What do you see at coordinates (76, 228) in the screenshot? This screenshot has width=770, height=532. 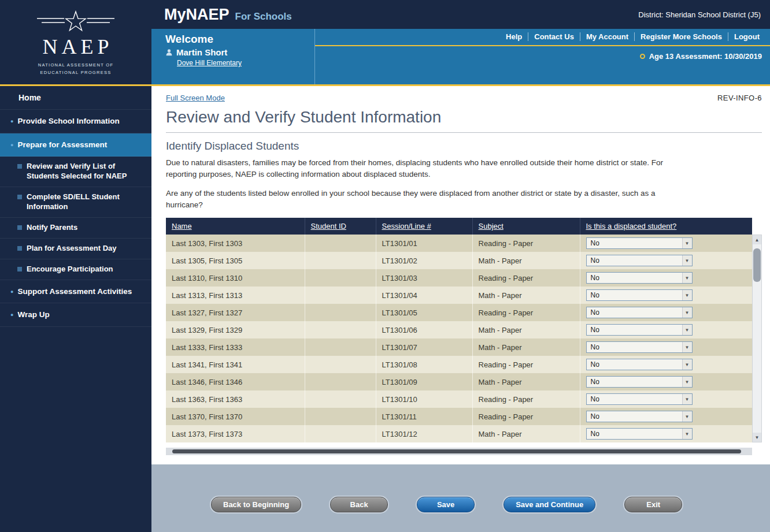 I see `sidebar-item-notify-parents: Notify Parents` at bounding box center [76, 228].